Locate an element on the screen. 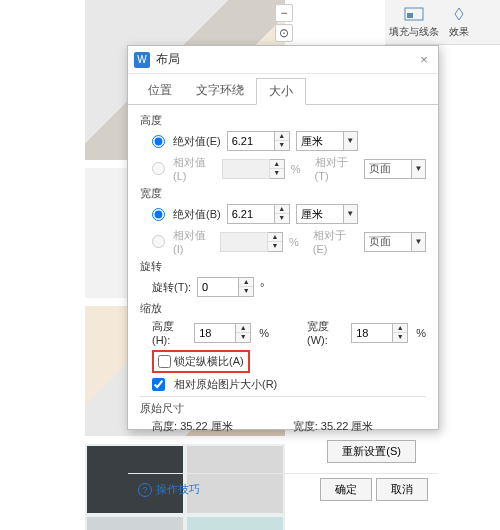 The width and height of the screenshot is (500, 530). height-relative-to-combo is located at coordinates (388, 169).